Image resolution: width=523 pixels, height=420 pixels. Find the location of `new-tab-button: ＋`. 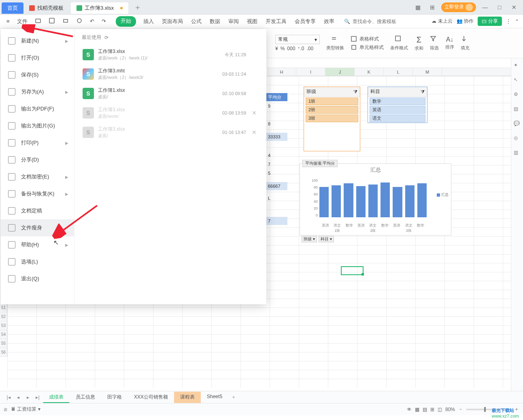

new-tab-button: ＋ is located at coordinates (138, 7).